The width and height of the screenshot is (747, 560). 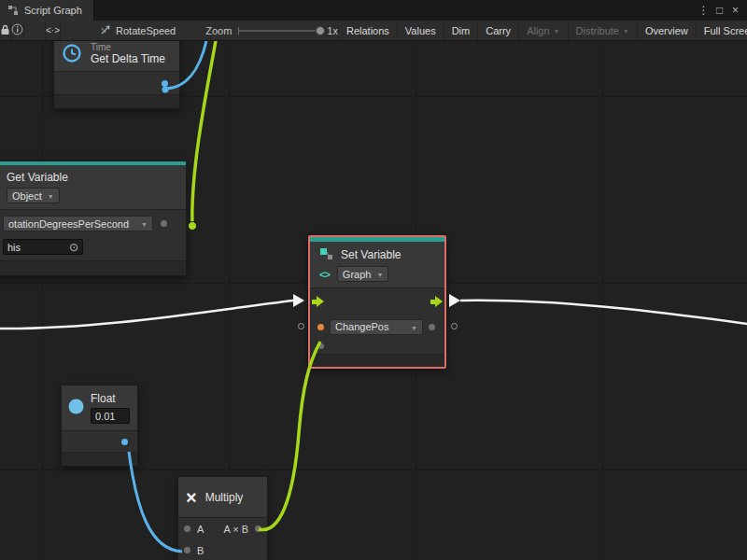 I want to click on node-title: Get Variable, so click(x=92, y=177).